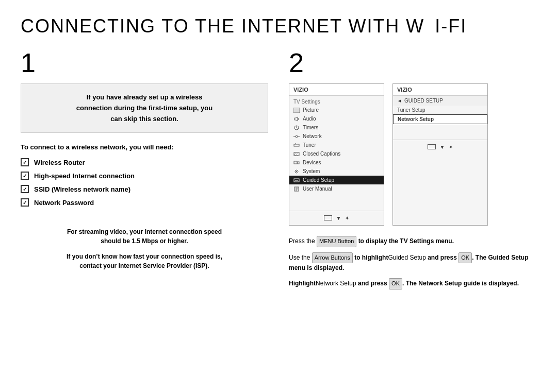 The image size is (557, 392). Describe the element at coordinates (413, 242) in the screenshot. I see `instruction-1: Press the MENU Button to display the TV …` at that location.